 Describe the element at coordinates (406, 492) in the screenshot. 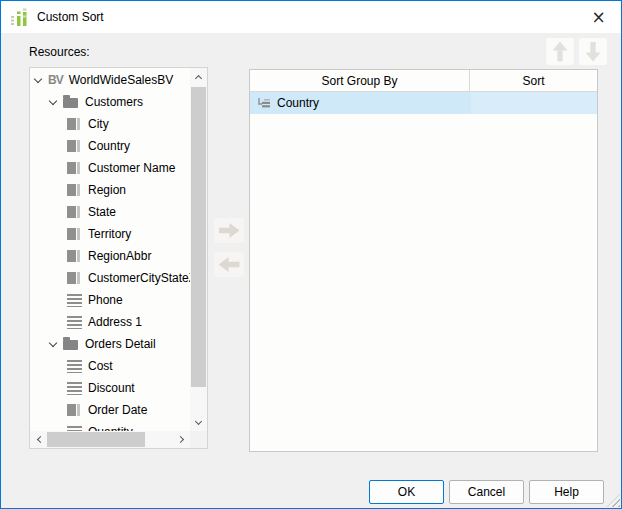

I see `ok-button: OK` at that location.